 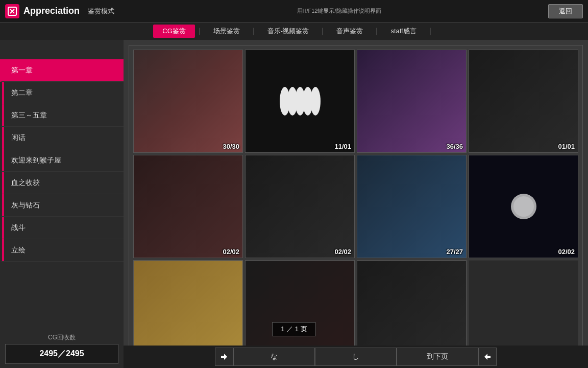 What do you see at coordinates (430, 31) in the screenshot?
I see `nav-sep-5: ｜` at bounding box center [430, 31].